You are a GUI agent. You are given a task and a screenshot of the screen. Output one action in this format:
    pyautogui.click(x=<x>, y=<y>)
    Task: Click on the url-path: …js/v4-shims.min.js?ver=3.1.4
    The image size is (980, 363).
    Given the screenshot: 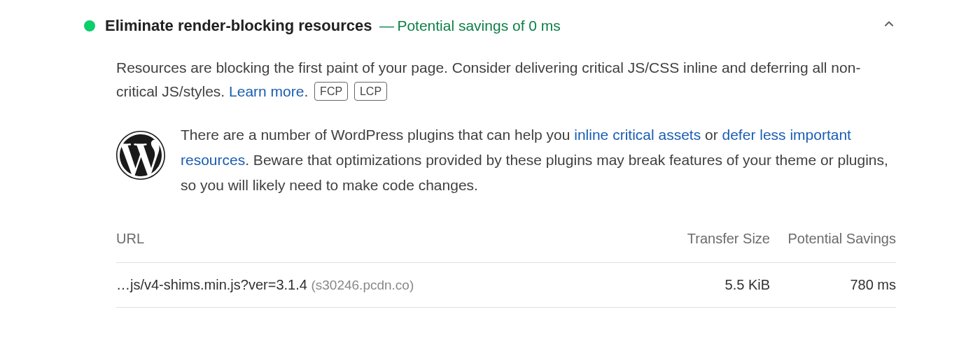 What is the action you would take?
    pyautogui.click(x=211, y=285)
    